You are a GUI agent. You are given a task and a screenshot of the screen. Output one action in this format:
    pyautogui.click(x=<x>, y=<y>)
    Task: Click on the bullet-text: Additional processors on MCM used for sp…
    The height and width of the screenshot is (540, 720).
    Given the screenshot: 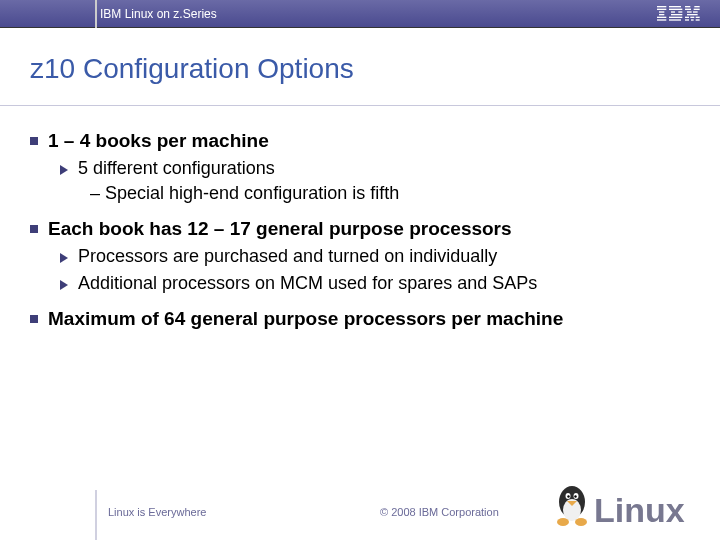 What is the action you would take?
    pyautogui.click(x=308, y=284)
    